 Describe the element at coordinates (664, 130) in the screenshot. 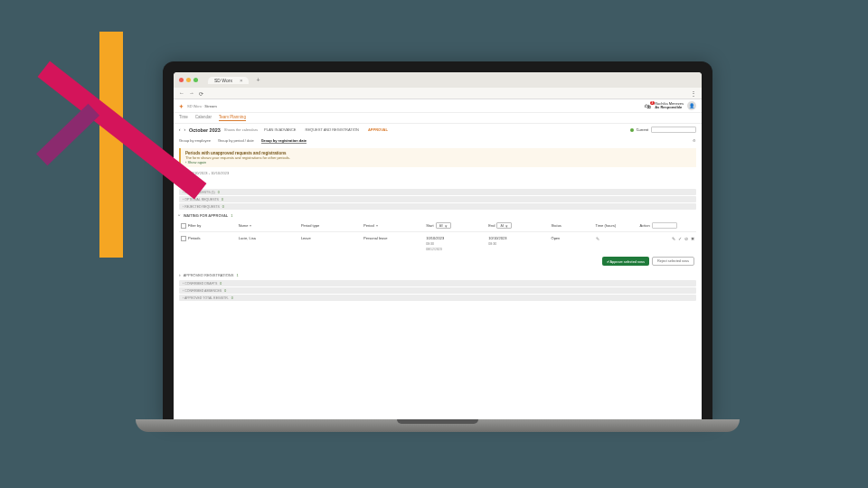

I see `status-filter: Current` at that location.